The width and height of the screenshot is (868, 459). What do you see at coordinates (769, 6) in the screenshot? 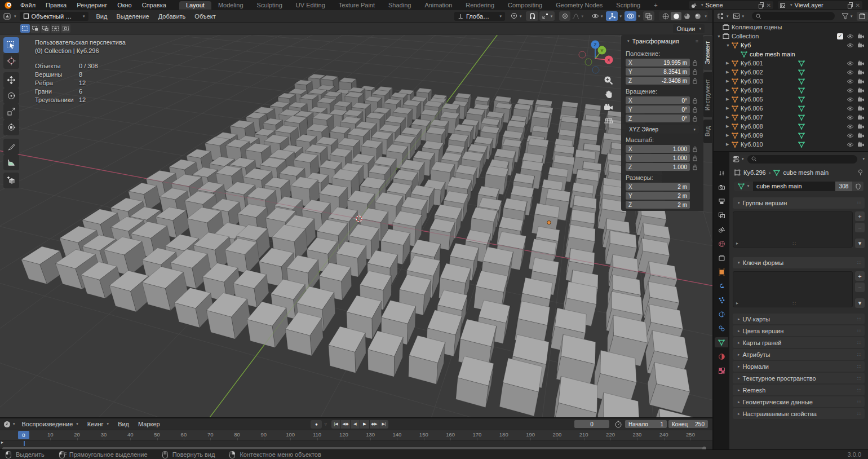
I see `unlink-icon: ✕` at bounding box center [769, 6].